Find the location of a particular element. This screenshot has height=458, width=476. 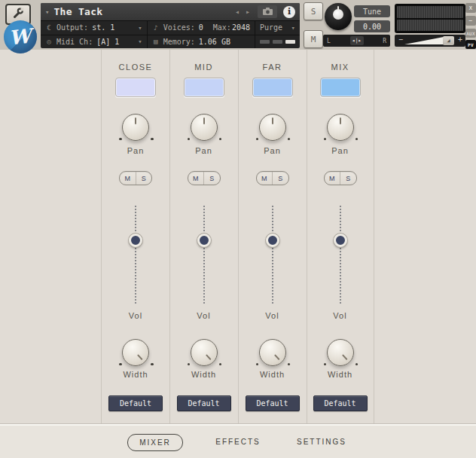

midi-caret-icon: ▾ is located at coordinates (140, 41).